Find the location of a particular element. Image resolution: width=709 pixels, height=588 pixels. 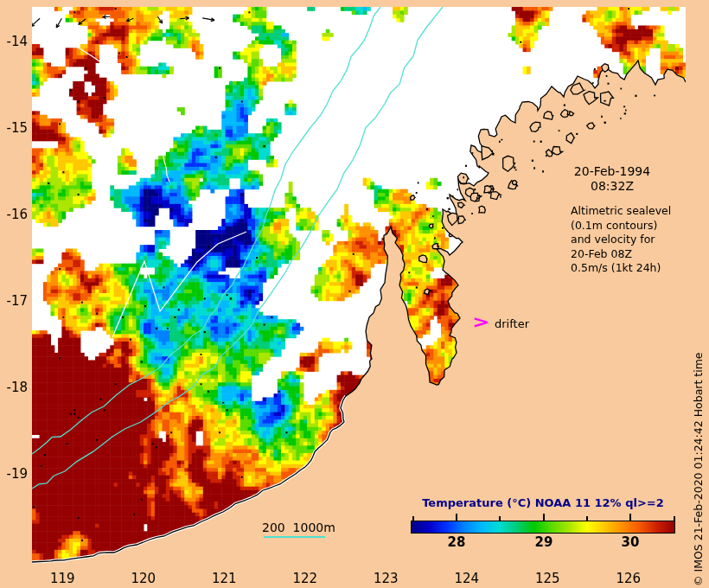

credit-text: © IMOS 21-Feb-2020 01:24:42 Hobart time is located at coordinates (699, 457).